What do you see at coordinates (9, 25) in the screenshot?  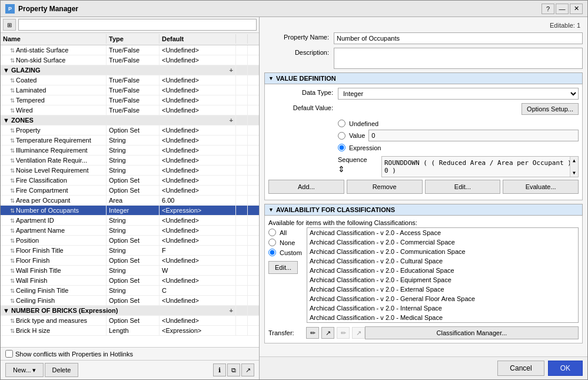 I see `grid-view-button: ⊞` at bounding box center [9, 25].